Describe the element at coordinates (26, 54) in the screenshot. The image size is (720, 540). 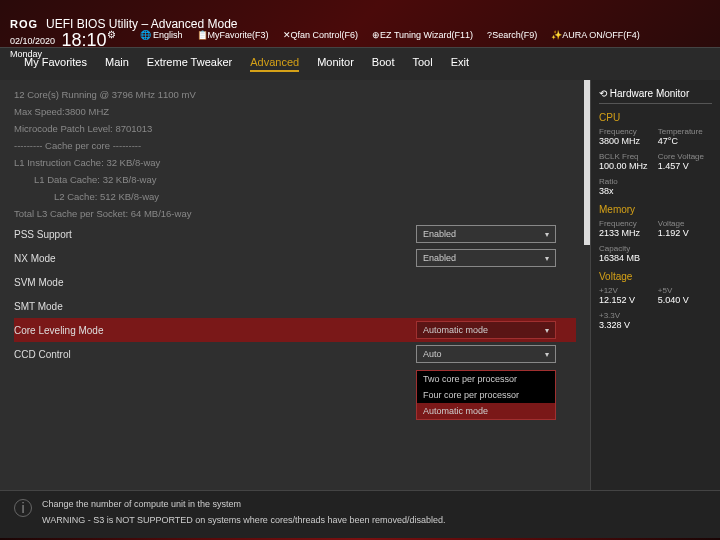
I see `day: Monday` at that location.